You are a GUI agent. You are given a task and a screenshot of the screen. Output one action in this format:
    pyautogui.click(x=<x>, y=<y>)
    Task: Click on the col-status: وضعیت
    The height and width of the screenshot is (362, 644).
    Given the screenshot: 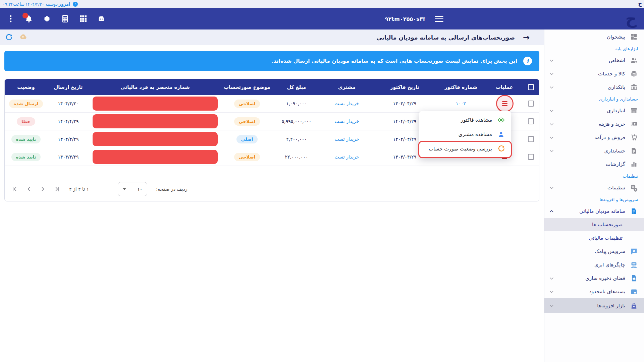 What is the action you would take?
    pyautogui.click(x=26, y=87)
    